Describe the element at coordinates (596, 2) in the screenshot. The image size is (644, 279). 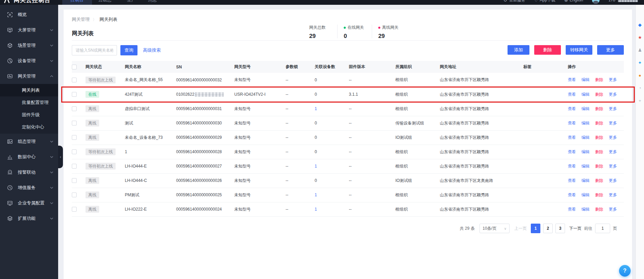
I see `avatar` at that location.